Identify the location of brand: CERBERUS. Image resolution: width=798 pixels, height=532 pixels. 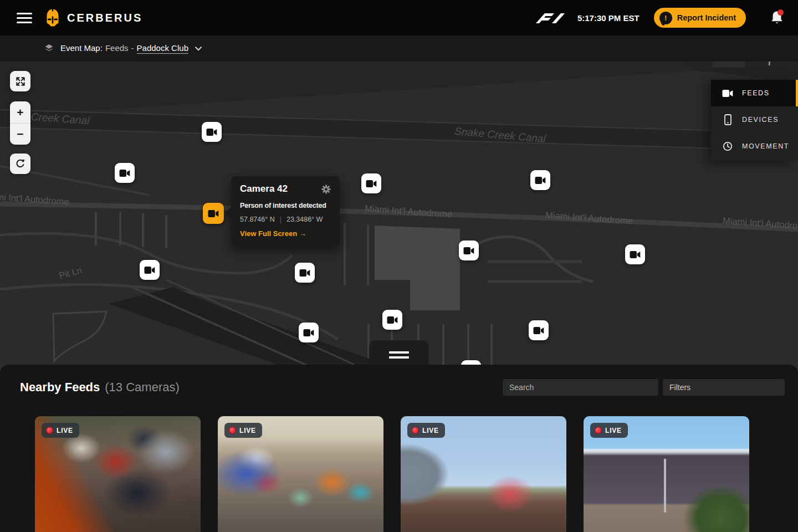
(94, 18).